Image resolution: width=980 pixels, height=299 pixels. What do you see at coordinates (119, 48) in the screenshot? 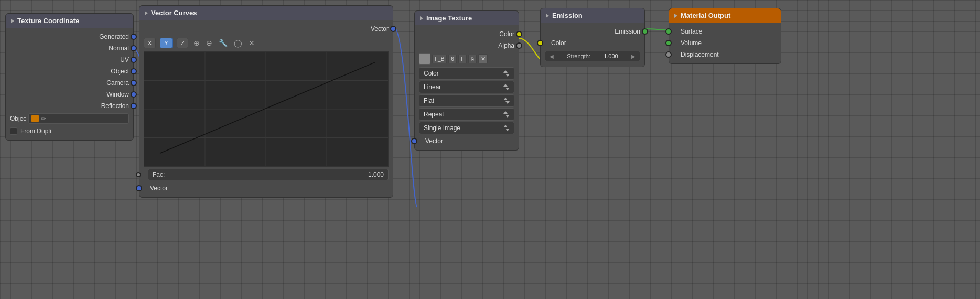
I see `normal-label: Normal` at bounding box center [119, 48].